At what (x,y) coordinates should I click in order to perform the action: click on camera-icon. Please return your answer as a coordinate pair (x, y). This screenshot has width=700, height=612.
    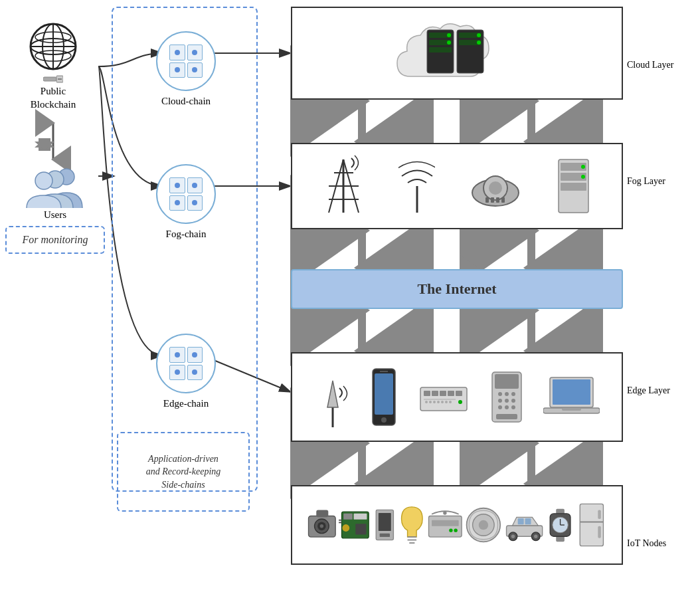
    Looking at the image, I should click on (322, 525).